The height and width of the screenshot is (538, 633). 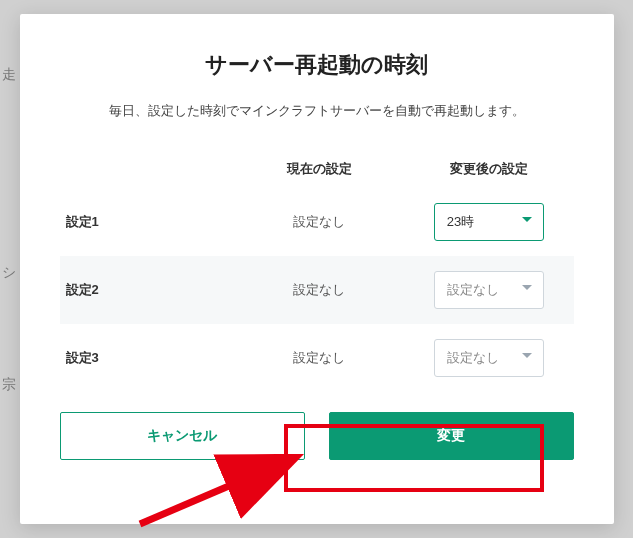 I want to click on table-row: 設定3 設定なし 設定なし, so click(x=317, y=358).